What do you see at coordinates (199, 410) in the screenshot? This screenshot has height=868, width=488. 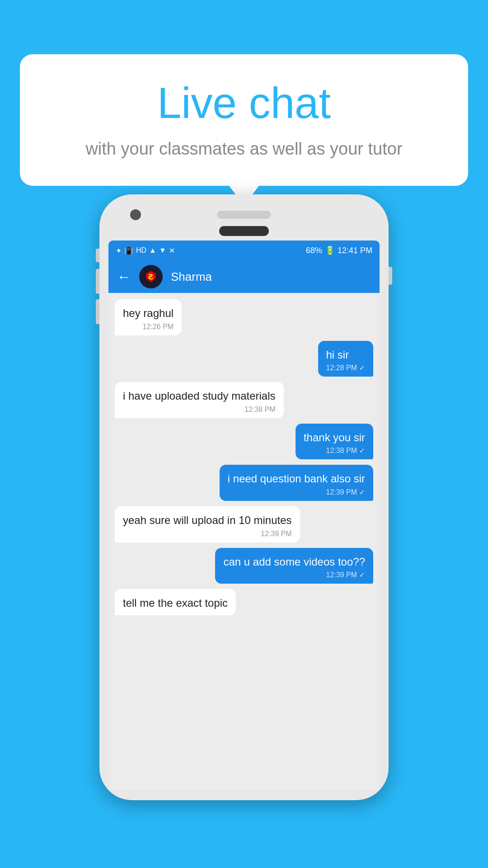 I see `message-meta: 12:38 PM` at bounding box center [199, 410].